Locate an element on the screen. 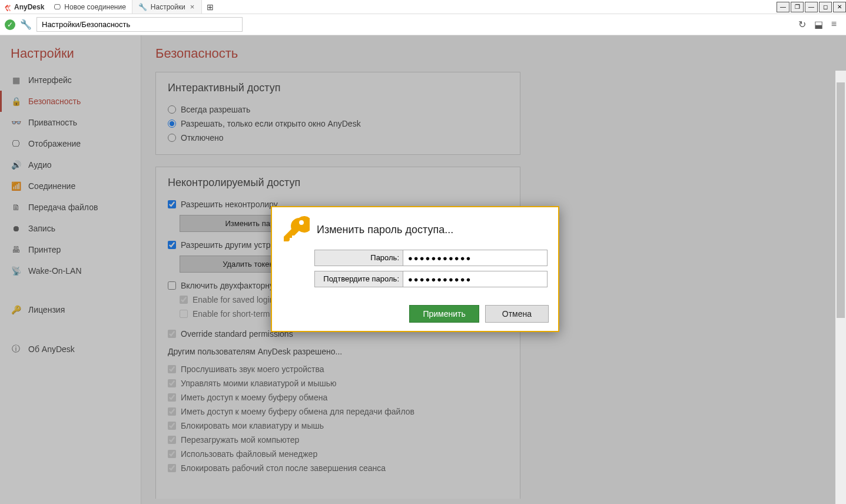  address-bar: ✓ 🔧 ↻ ⬓ ≡ is located at coordinates (423, 25).